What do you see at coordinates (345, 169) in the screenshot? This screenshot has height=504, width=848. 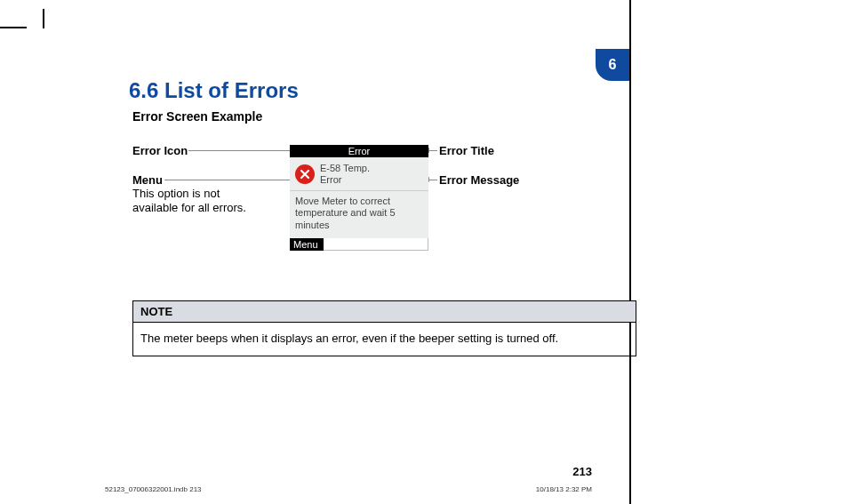 I see `device-error-line: E-58 Temp.` at bounding box center [345, 169].